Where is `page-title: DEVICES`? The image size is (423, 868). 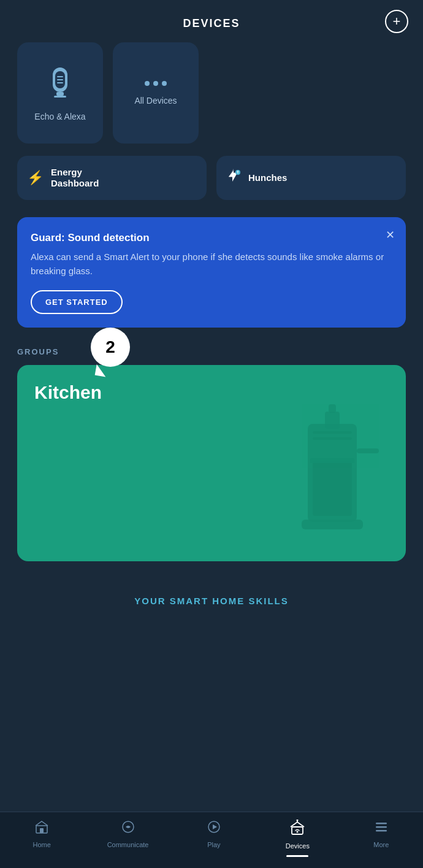 page-title: DEVICES is located at coordinates (211, 23).